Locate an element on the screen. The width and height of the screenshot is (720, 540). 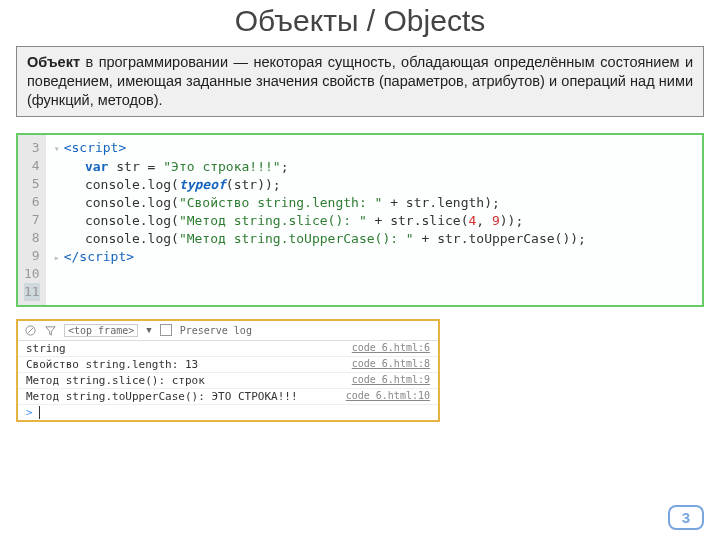
fold-icon: ▸ is located at coordinates (59, 258).